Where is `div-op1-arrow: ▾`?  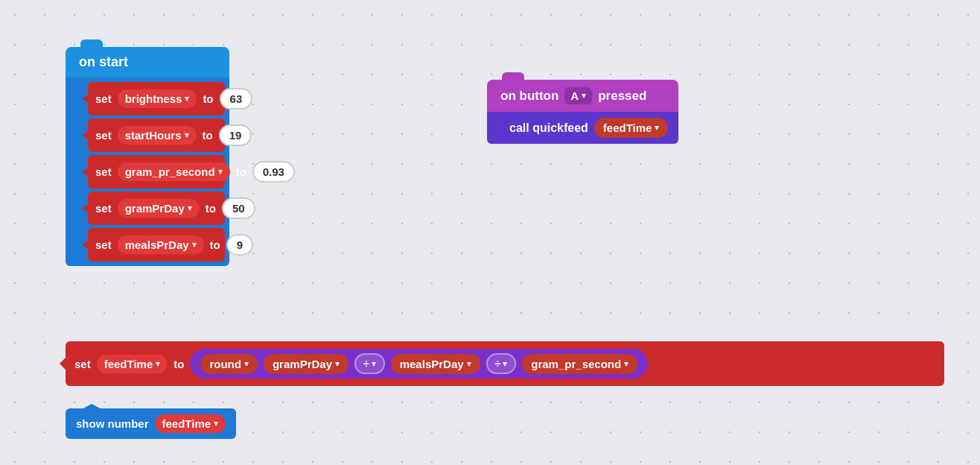
div-op1-arrow: ▾ is located at coordinates (374, 364).